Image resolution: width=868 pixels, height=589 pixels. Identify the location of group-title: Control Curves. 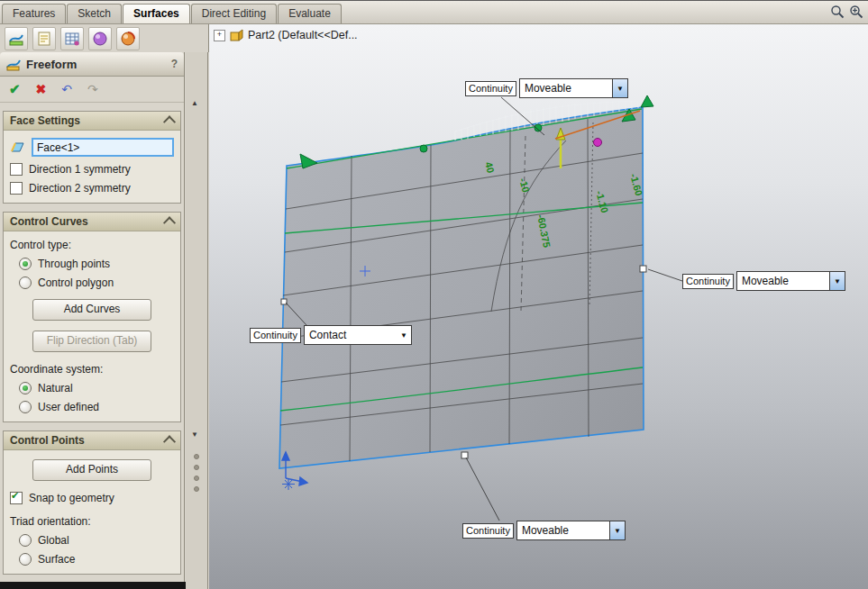
(49, 222).